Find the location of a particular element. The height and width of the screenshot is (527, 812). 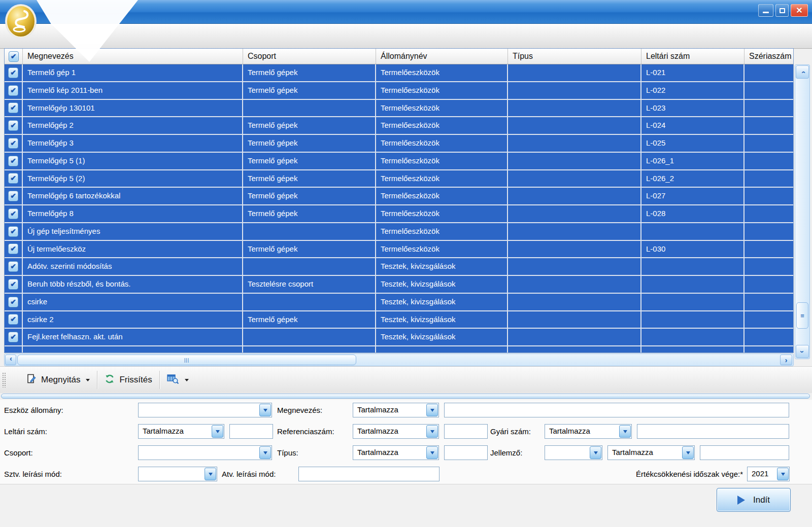

chevron-up-icon: › is located at coordinates (803, 72).